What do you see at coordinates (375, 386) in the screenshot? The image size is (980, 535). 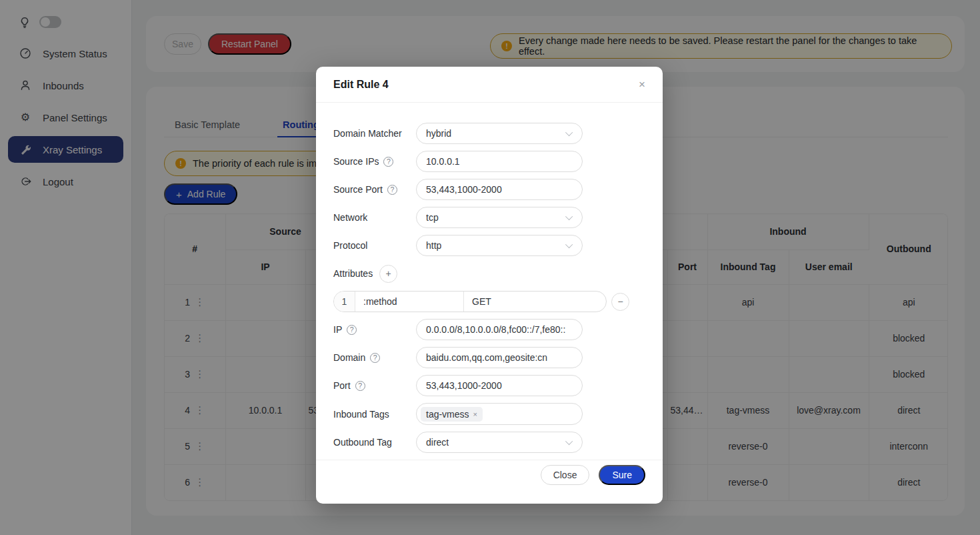 I see `field-label: Port ?` at bounding box center [375, 386].